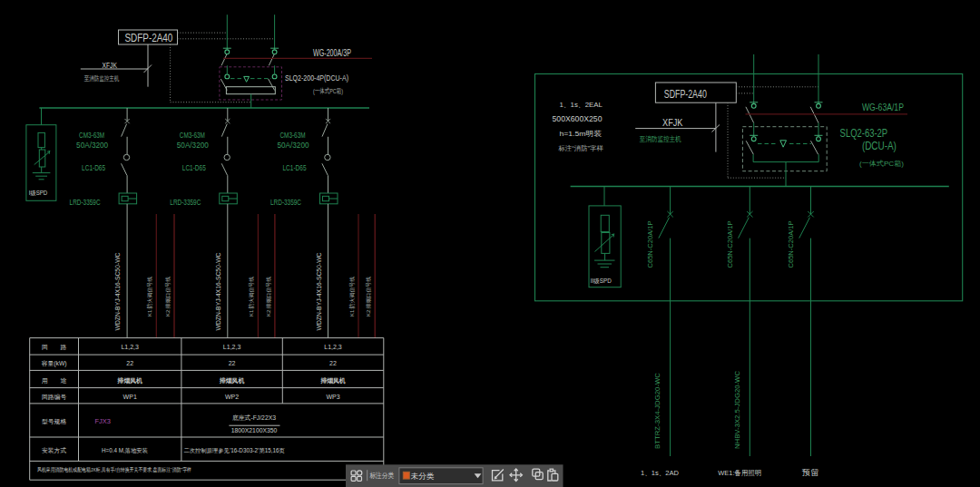 The height and width of the screenshot is (487, 980). What do you see at coordinates (317, 78) in the screenshot?
I see `svg-text: SLQ2-200-4P(DCU-A)` at bounding box center [317, 78].